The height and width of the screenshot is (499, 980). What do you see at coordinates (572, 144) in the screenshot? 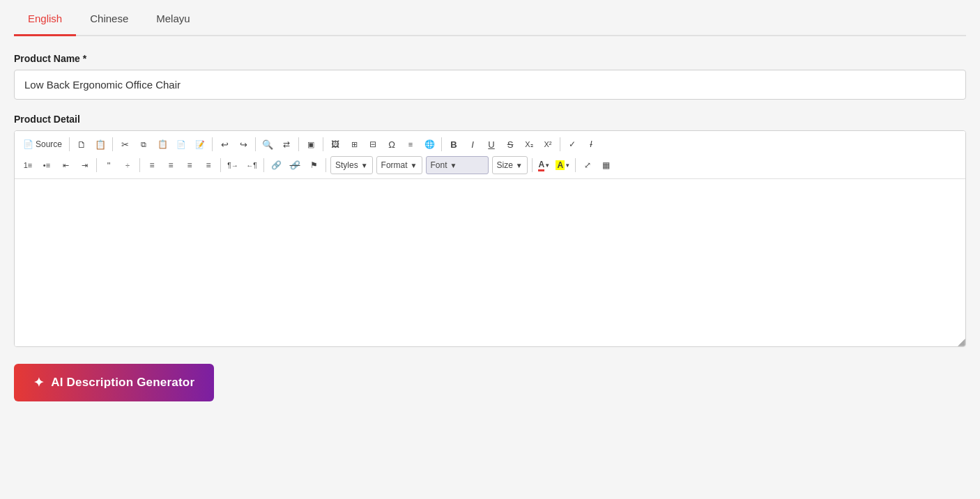
I see `remove-format-button: ✓` at bounding box center [572, 144].